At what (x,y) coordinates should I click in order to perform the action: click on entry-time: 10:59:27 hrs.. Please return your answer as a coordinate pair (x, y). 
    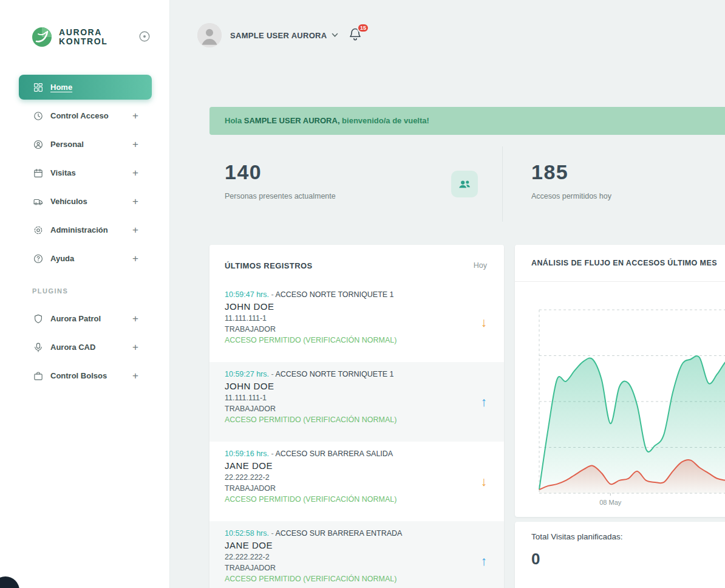
    Looking at the image, I should click on (247, 374).